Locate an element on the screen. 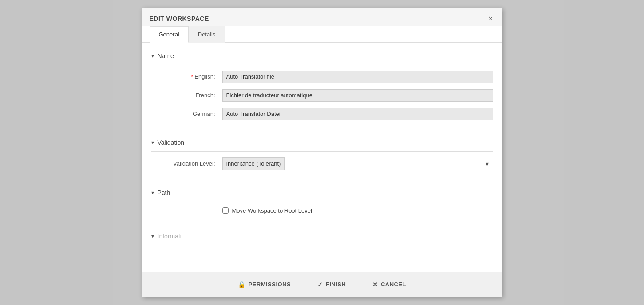  path-section-header: ▾ Path is located at coordinates (322, 192).